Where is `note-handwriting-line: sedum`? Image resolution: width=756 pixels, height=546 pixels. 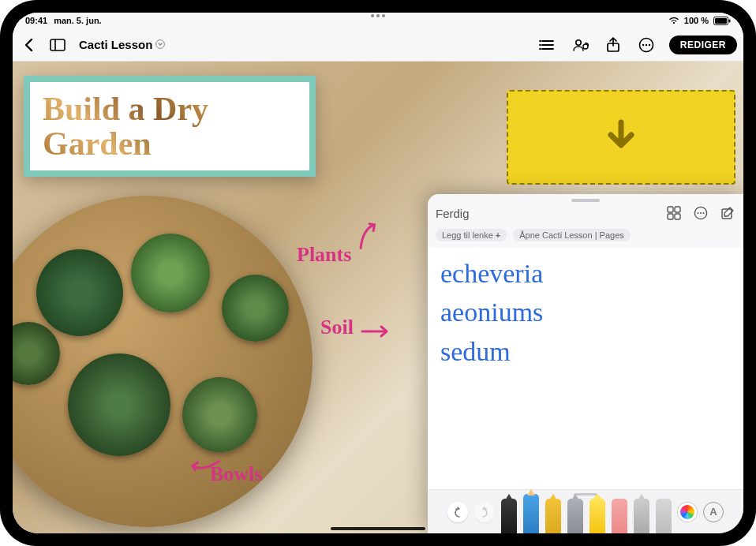
note-handwriting-line: sedum is located at coordinates (586, 352).